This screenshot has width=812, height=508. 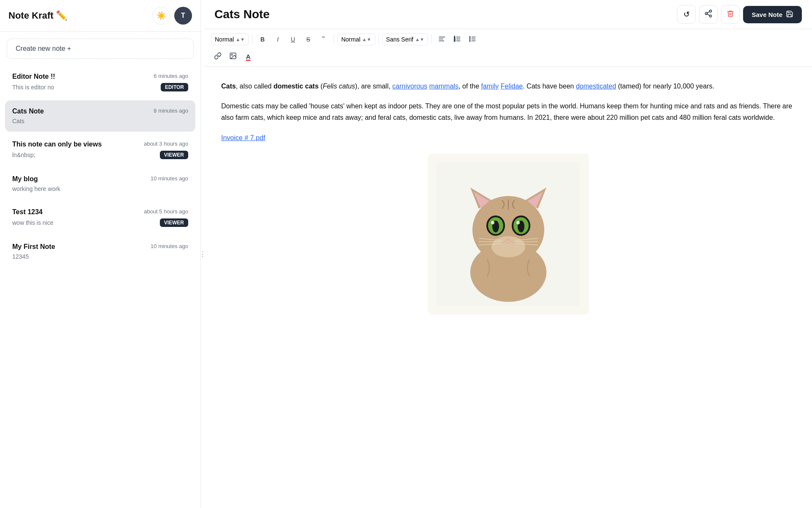 What do you see at coordinates (508, 138) in the screenshot?
I see `invoice-link-paragraph: Invoice # 7.pdf` at bounding box center [508, 138].